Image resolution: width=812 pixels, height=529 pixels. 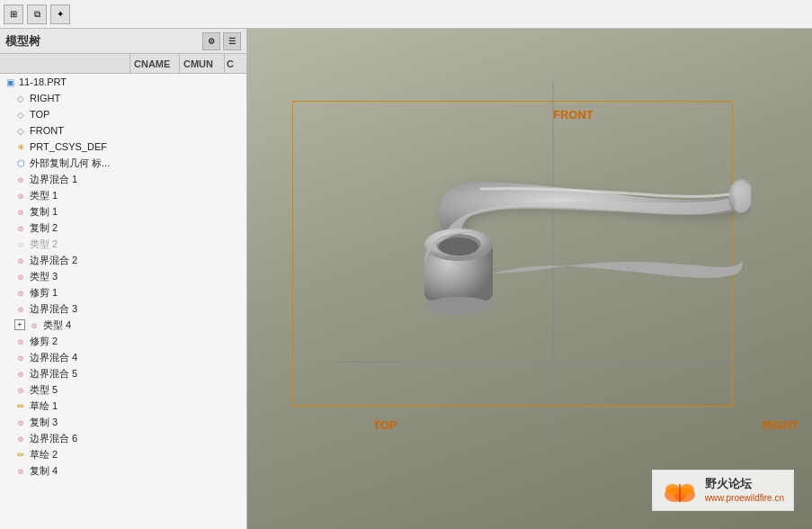 What do you see at coordinates (21, 357) in the screenshot?
I see `blend-icon4: ⌾` at bounding box center [21, 357].